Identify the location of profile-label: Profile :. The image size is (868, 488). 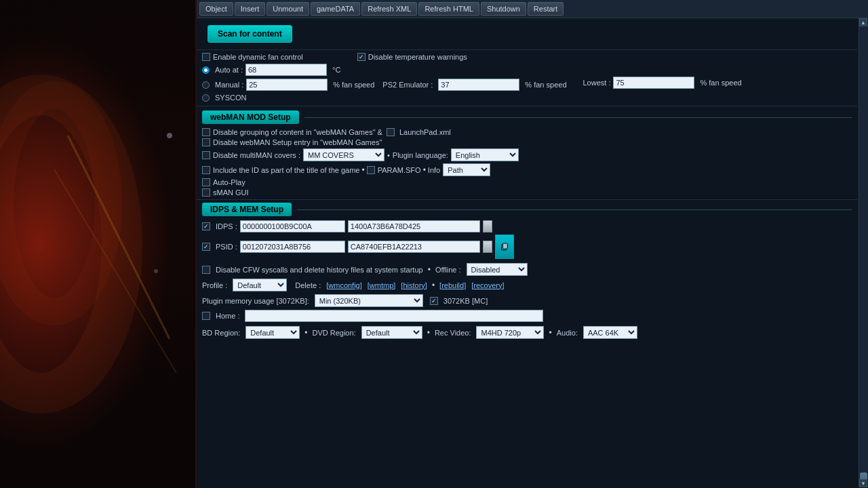
(214, 285).